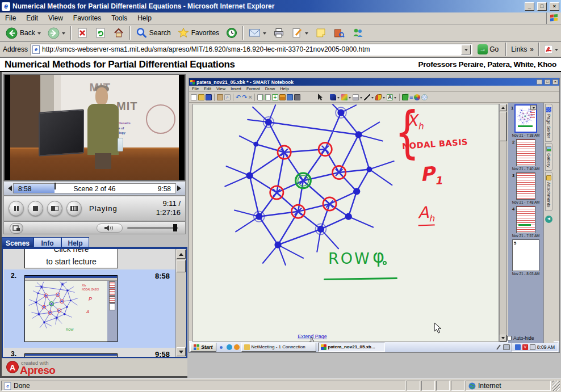  I want to click on creative-pen-icon, so click(344, 98).